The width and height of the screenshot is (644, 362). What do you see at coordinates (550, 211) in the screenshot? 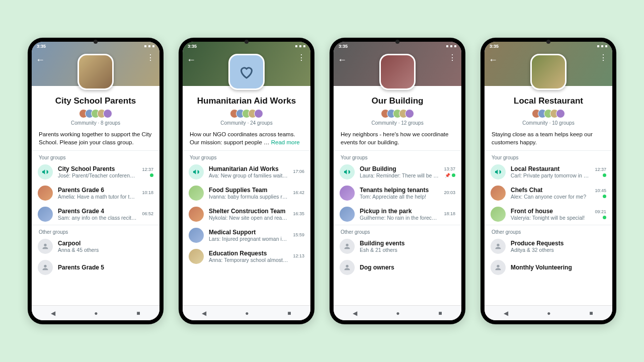
I see `group-name: Front of house` at bounding box center [550, 211].